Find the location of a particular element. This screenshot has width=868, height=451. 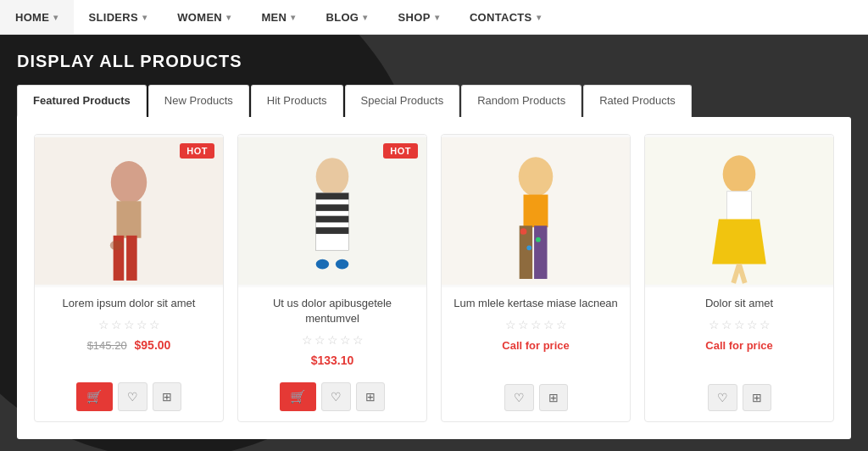

product-info-4: Dolor sit amet ☆ ☆ ☆ ☆ ☆ Call for price is located at coordinates (739, 336).